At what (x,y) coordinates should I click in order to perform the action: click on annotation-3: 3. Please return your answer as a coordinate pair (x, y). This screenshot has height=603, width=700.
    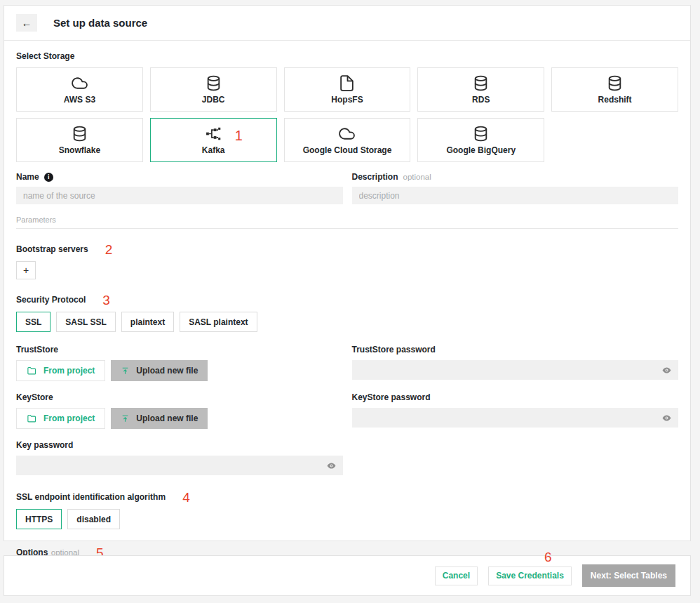
    Looking at the image, I should click on (107, 300).